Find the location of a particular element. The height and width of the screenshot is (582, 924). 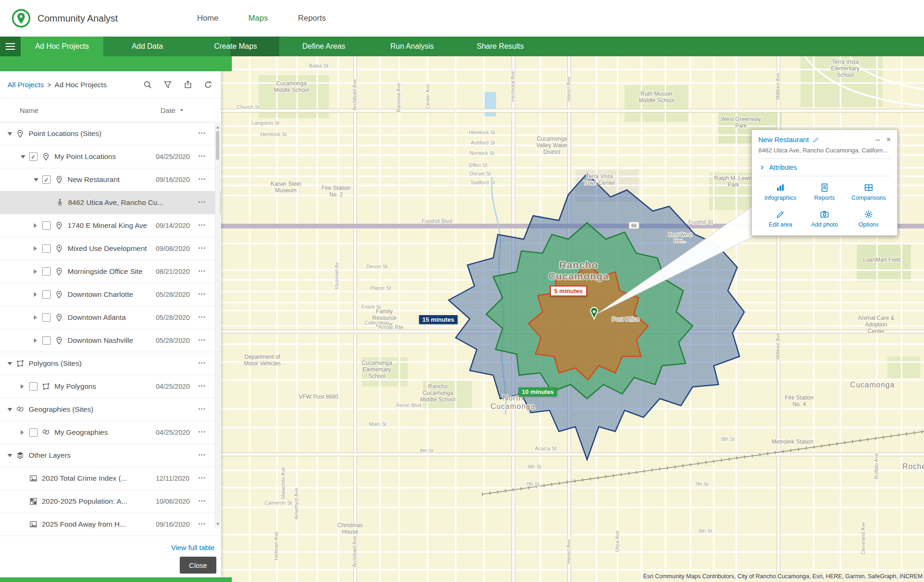

map-label: Church St is located at coordinates (249, 107).